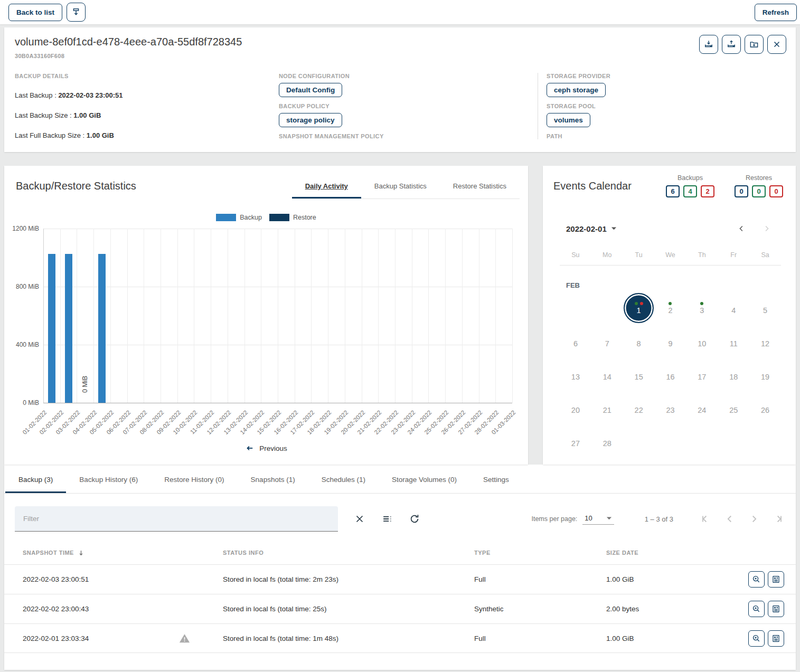  What do you see at coordinates (266, 448) in the screenshot?
I see `chart-previous-link: Previous` at bounding box center [266, 448].